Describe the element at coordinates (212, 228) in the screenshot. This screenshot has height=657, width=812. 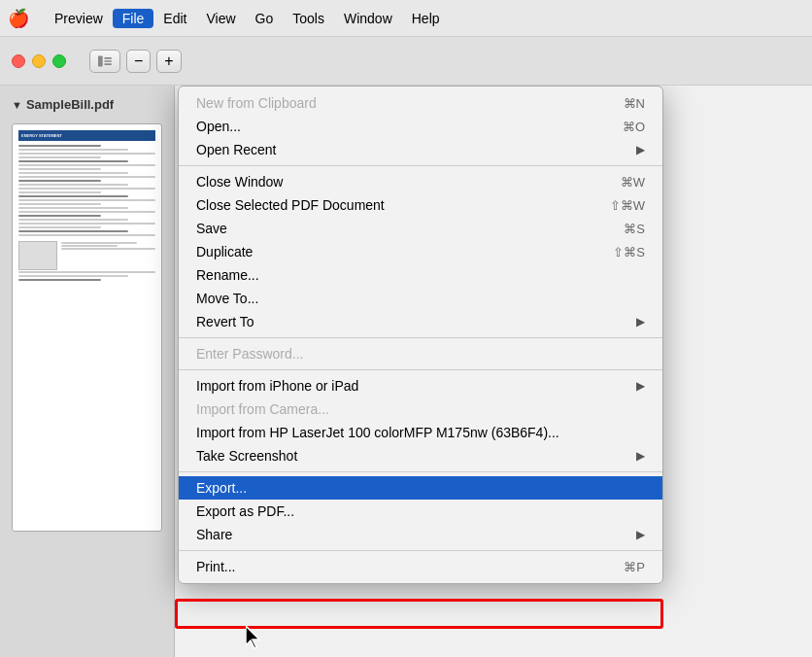
I see `menu-item-label: Save` at that location.